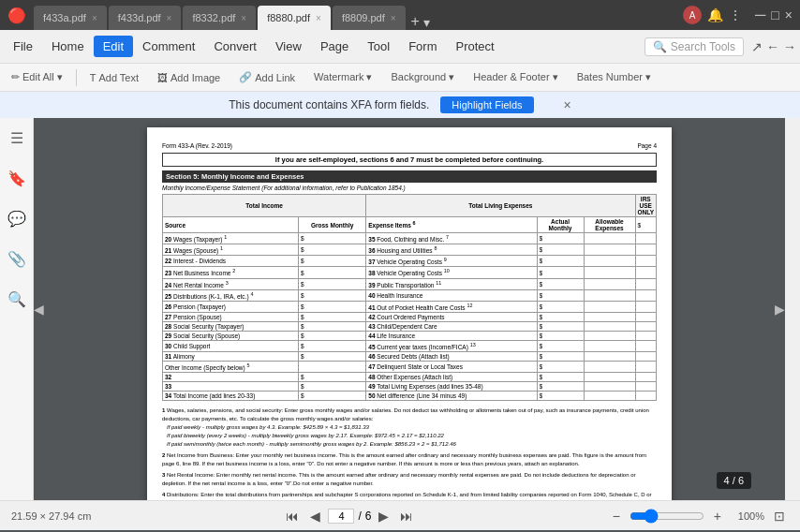 This screenshot has width=800, height=532. Describe the element at coordinates (22, 47) in the screenshot. I see `menu-file: File` at that location.